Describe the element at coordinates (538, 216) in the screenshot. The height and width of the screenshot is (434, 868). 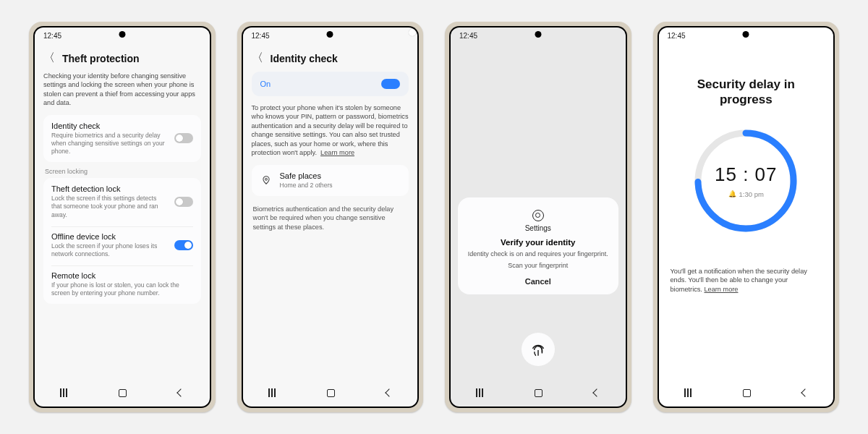
I see `settings-gear-icon` at that location.